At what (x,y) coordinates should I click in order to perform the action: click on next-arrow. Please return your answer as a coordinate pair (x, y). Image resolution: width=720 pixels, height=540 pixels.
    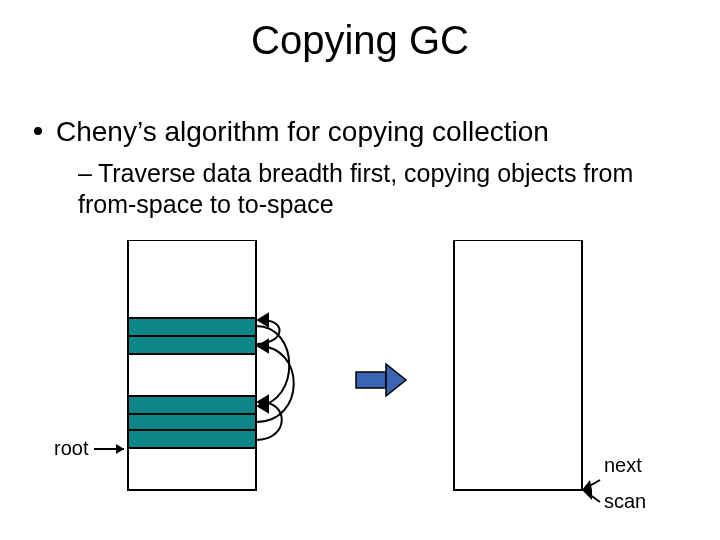
    Looking at the image, I should click on (591, 485).